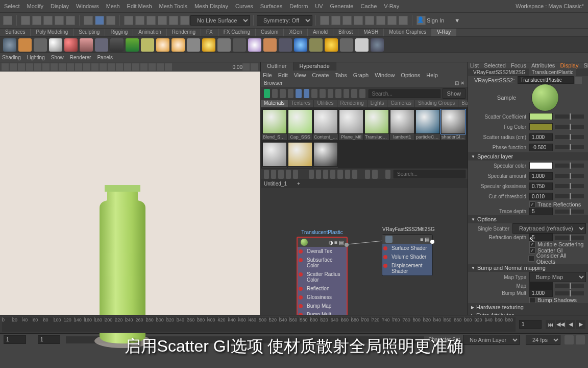  I want to click on symmetry-dropdown: Symmetry: Off, so click(285, 20).